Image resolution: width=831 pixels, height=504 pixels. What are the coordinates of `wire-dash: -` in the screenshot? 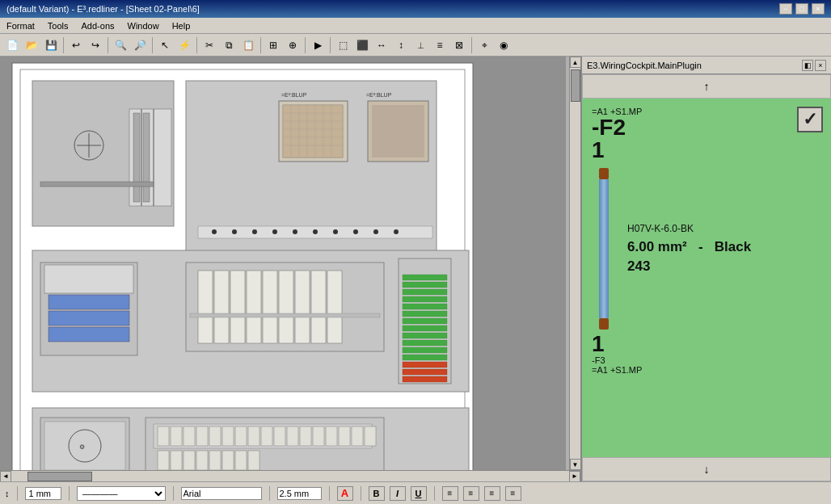 It's located at (701, 247).